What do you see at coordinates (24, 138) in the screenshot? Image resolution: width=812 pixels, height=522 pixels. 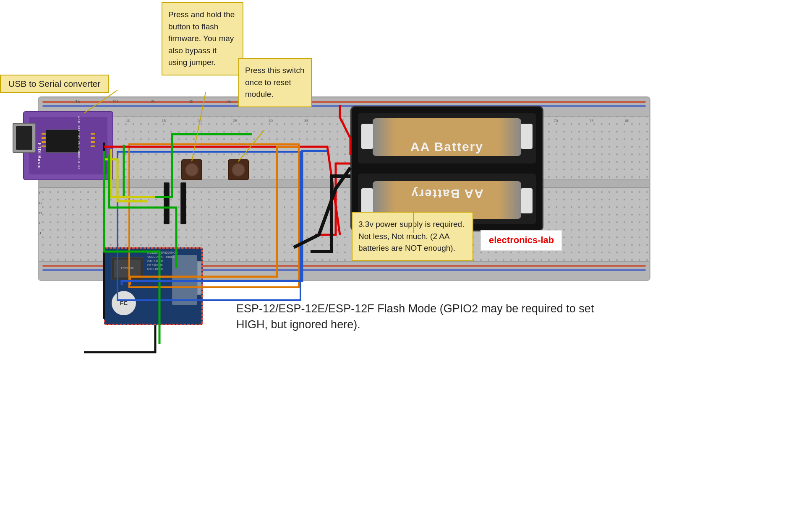 I see `usb-connector` at bounding box center [24, 138].